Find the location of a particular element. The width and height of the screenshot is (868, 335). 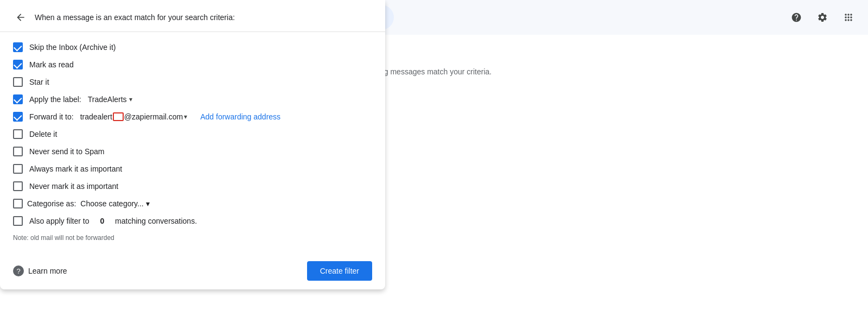

dialog-footer: ? Learn more Create filter is located at coordinates (193, 273).